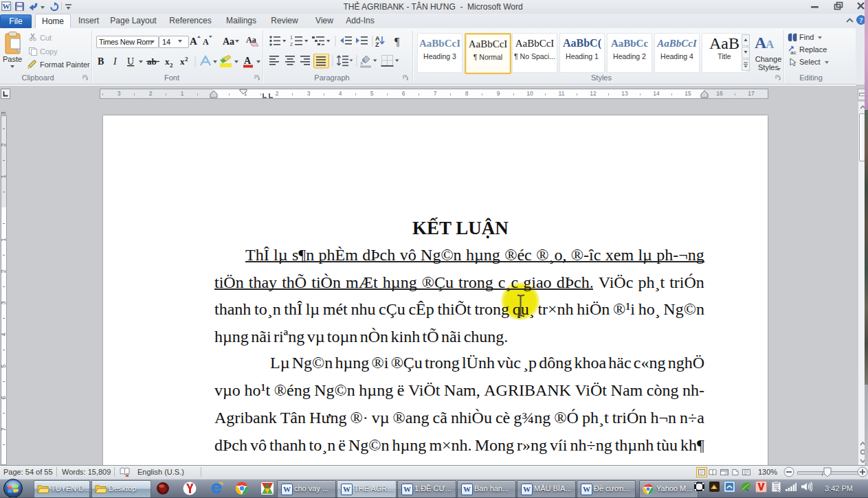  Describe the element at coordinates (131, 62) in the screenshot. I see `svg-text: U` at that location.